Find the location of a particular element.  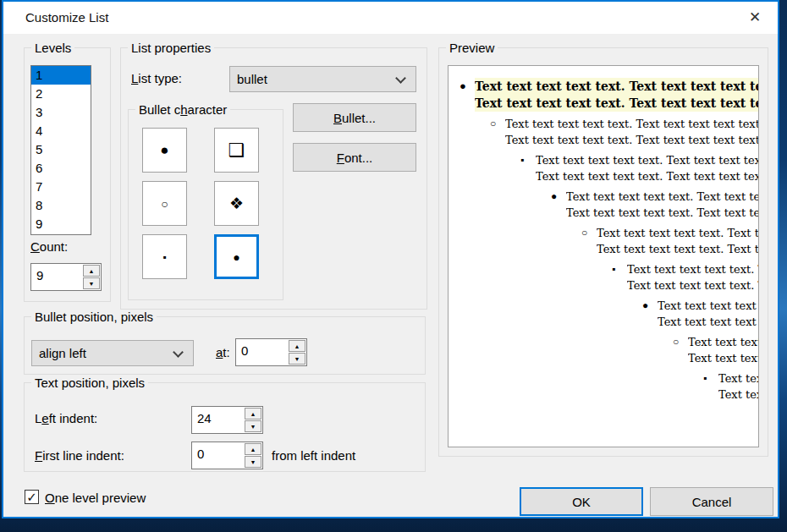

title-bar: Customize List ✕ is located at coordinates (391, 18).